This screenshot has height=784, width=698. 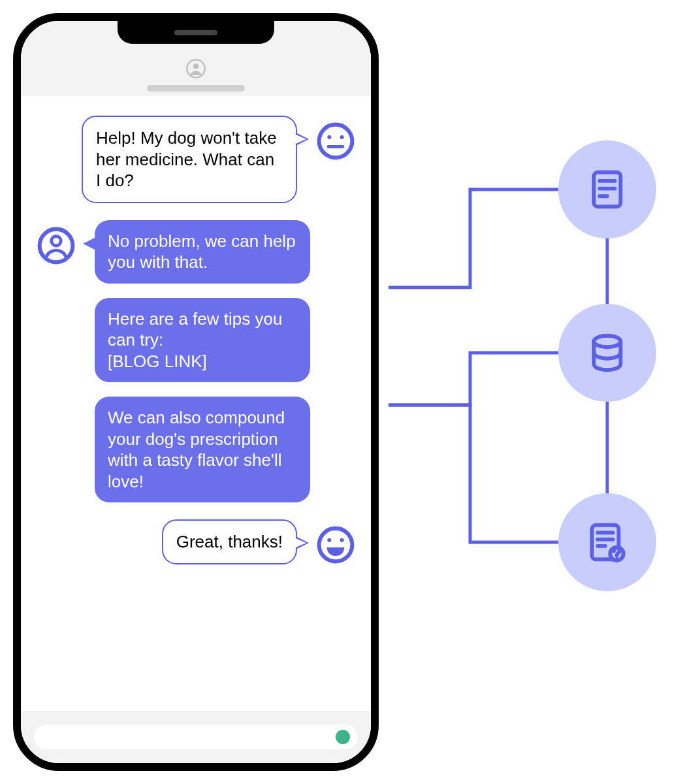 I want to click on chat-message-user: Great, thanks!, so click(x=196, y=542).